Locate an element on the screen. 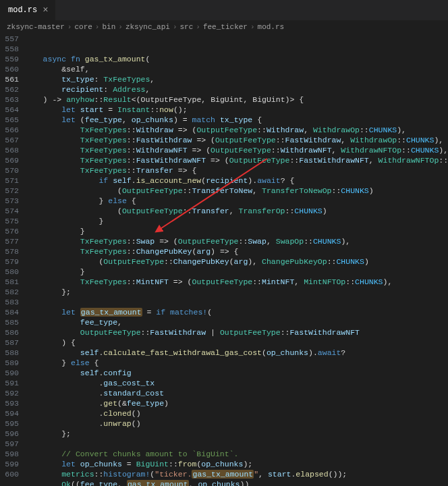 This screenshot has width=448, height=486. crumb: fee_ticker is located at coordinates (225, 27).